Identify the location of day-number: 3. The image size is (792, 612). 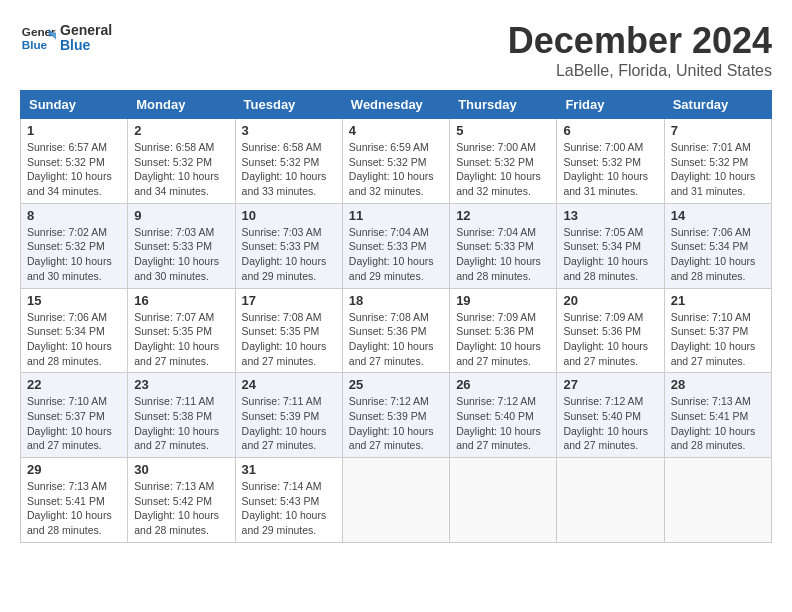
(289, 130).